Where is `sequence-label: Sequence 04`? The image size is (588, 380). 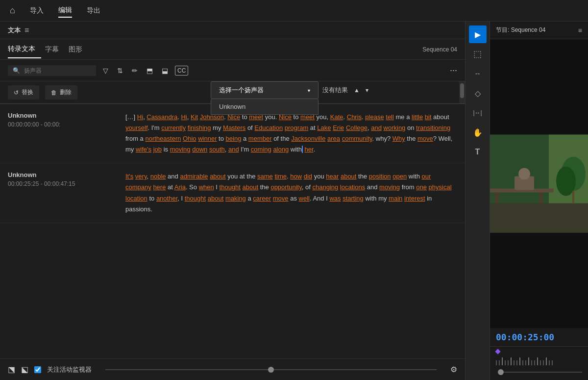
sequence-label: Sequence 04 is located at coordinates (440, 50).